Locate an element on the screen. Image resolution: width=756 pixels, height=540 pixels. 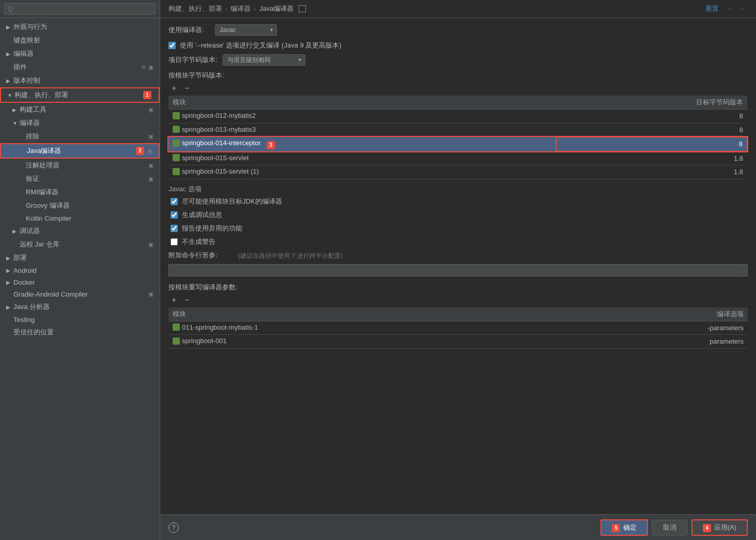
sidebar-item-exclude: 排除 ▣ is located at coordinates (80, 136).